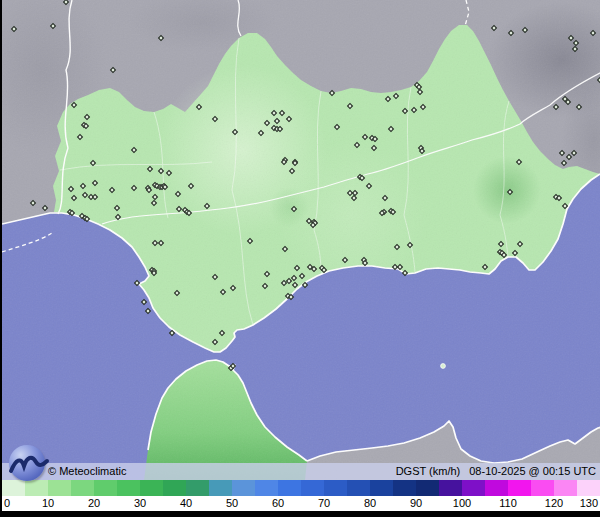 This screenshot has height=517, width=600. What do you see at coordinates (496, 472) in the screenshot?
I see `product-info: DGST (km/h)08-10-2025 @ 00:15 UTC` at bounding box center [496, 472].